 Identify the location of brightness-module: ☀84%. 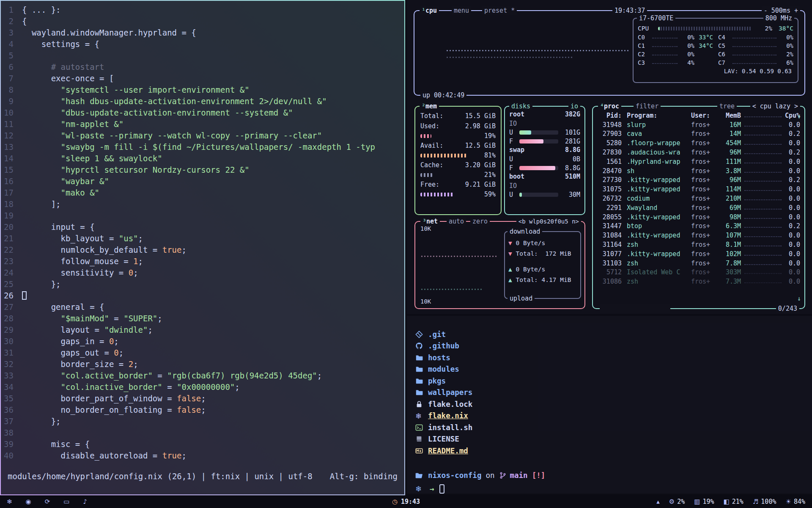
(795, 502).